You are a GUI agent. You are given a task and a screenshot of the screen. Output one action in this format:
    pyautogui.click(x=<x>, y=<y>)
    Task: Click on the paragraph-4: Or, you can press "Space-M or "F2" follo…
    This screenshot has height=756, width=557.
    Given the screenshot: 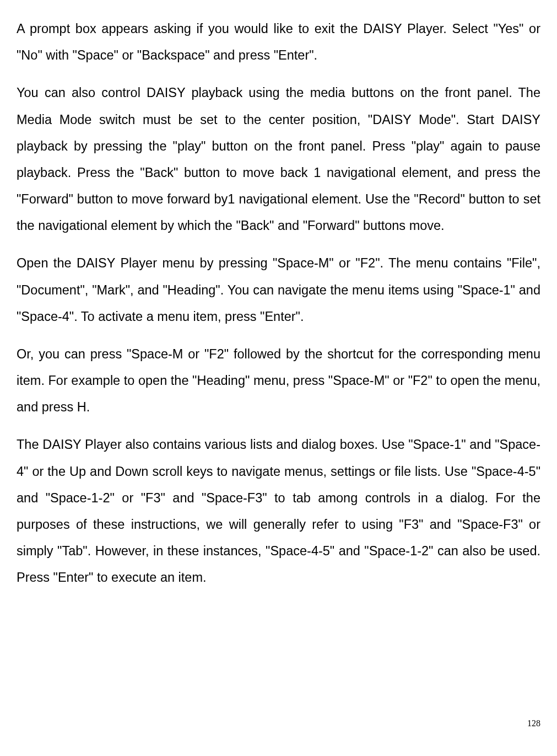 What is the action you would take?
    pyautogui.click(x=279, y=380)
    